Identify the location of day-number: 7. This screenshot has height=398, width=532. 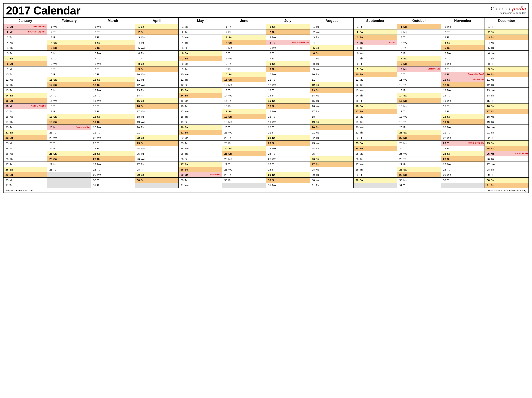
(444, 58).